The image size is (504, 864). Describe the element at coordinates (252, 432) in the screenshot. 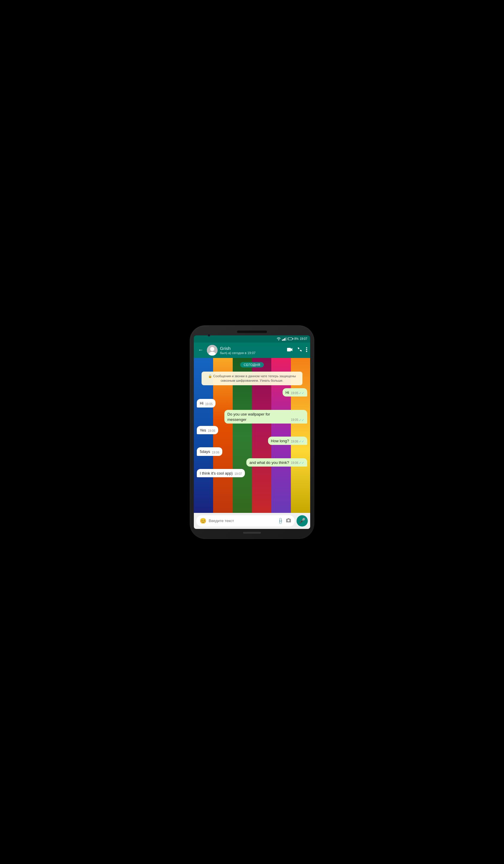

I see `phone-device: 8% 19:07 ← Grish был(-а) сегодня в 19:07` at that location.